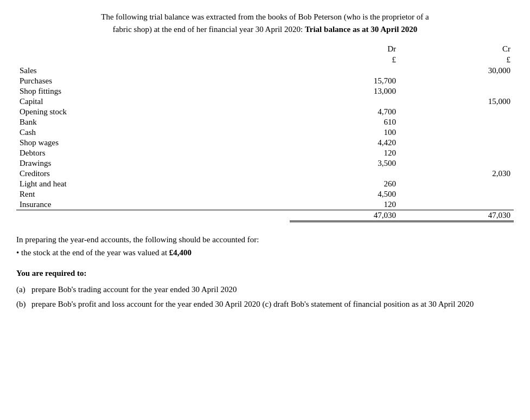 This screenshot has height=420, width=530. I want to click on row-label: Shop wages, so click(153, 143).